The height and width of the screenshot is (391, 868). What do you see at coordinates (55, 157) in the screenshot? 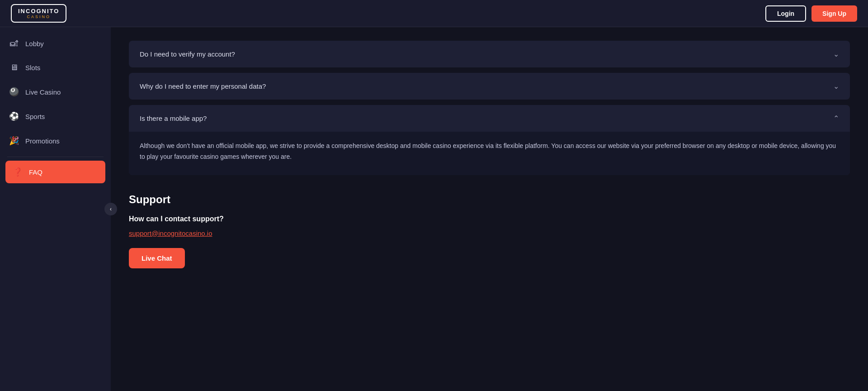
I see `sidebar-divider` at bounding box center [55, 157].